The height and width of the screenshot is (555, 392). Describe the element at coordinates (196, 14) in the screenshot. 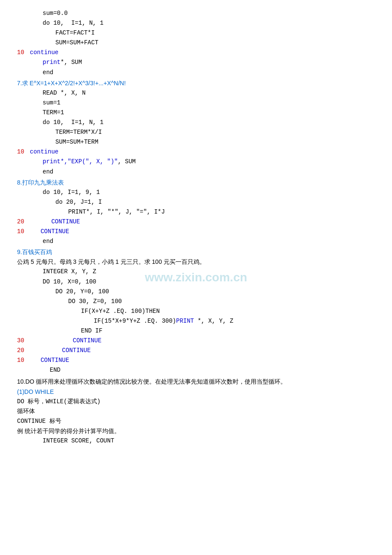

I see `line-0: sum=0.0` at that location.